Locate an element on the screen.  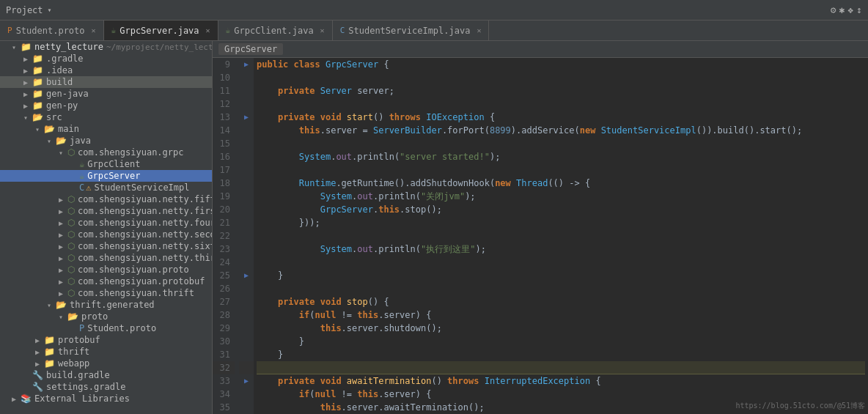
tree-label: main is located at coordinates (69, 129).